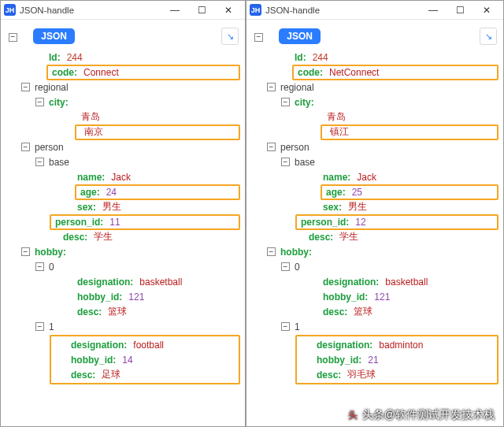 Image resolution: width=504 pixels, height=427 pixels. Describe the element at coordinates (410, 192) in the screenshot. I see `diff-age: age :25` at that location.